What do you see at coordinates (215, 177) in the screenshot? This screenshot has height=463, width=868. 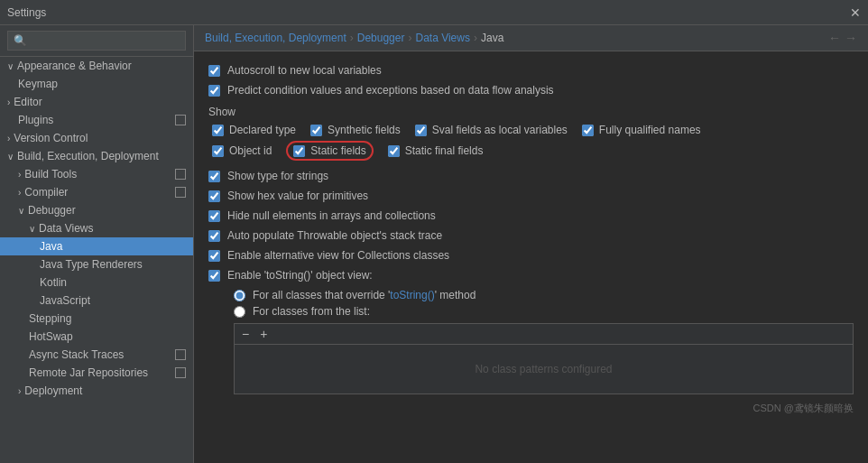 I see `show-type-strings-checkbox` at bounding box center [215, 177].